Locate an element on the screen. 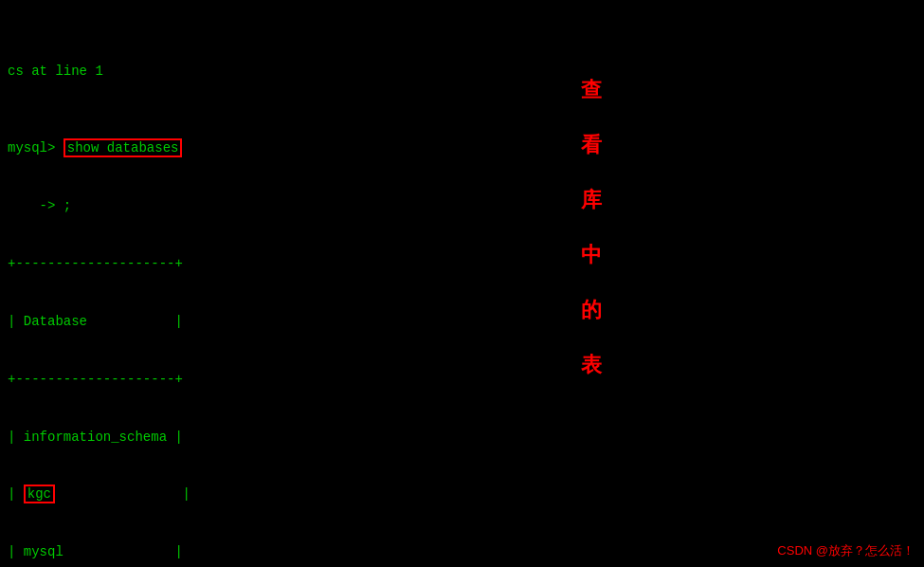 This screenshot has height=567, width=924. annotation-ku: 库 is located at coordinates (591, 200).